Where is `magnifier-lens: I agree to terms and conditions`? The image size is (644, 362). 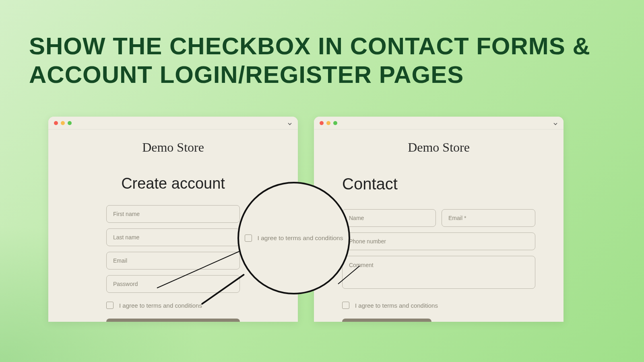 magnifier-lens: I agree to terms and conditions is located at coordinates (294, 238).